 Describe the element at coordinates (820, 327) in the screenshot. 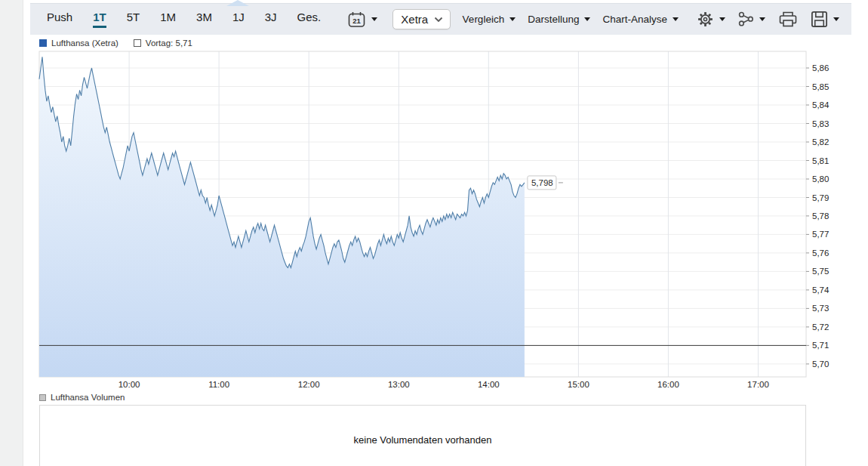

I see `y-axis-label: 5,72` at that location.